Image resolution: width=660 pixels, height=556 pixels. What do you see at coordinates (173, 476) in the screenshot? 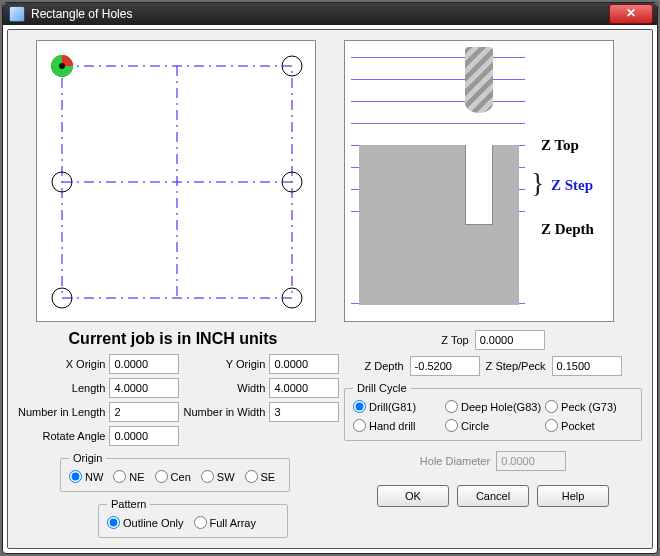
I see `origin-option-cen: Cen` at bounding box center [173, 476].